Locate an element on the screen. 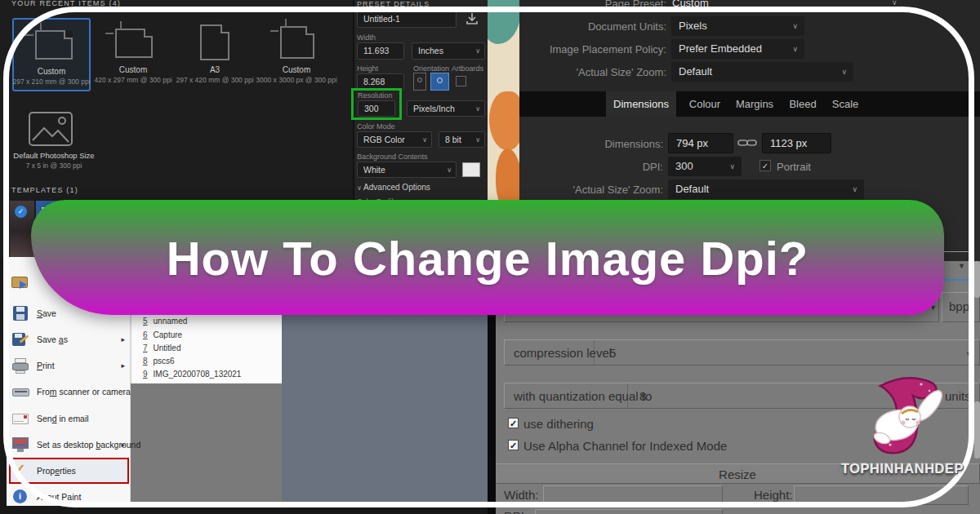 The width and height of the screenshot is (980, 514). resize-width-input is located at coordinates (633, 495).